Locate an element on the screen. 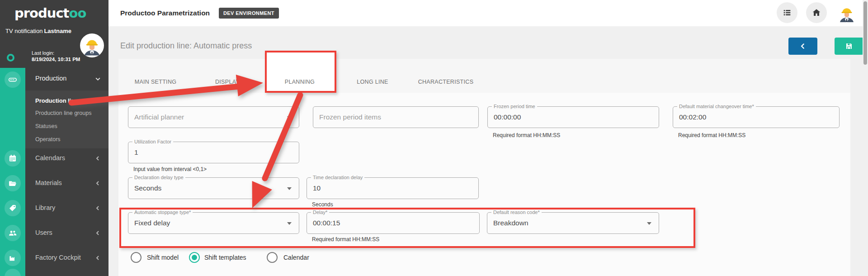 The height and width of the screenshot is (276, 868). calendar-icon is located at coordinates (13, 158).